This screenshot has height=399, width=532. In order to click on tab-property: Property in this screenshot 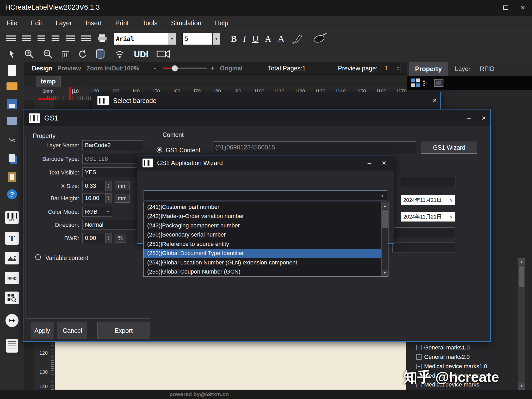, I will do `click(428, 69)`.